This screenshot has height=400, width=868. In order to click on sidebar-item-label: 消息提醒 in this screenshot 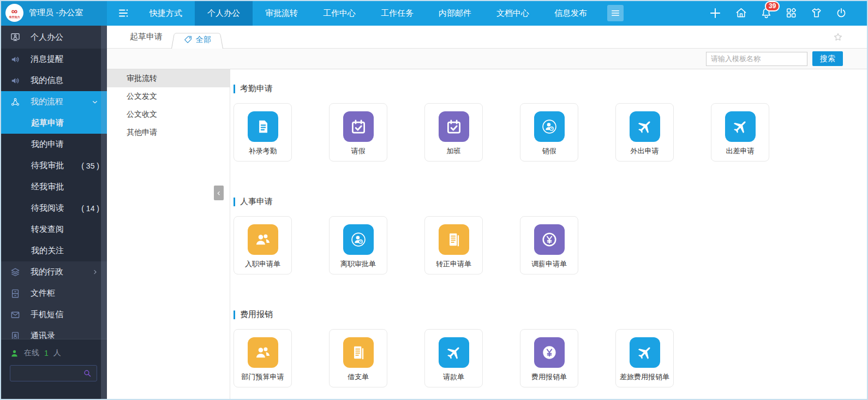, I will do `click(47, 59)`.